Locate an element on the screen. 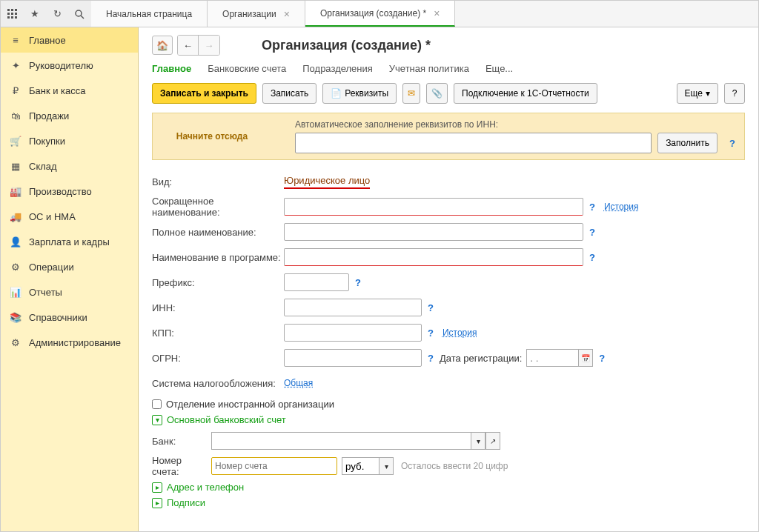 This screenshot has height=532, width=759. history-icon: ↻ is located at coordinates (57, 14).